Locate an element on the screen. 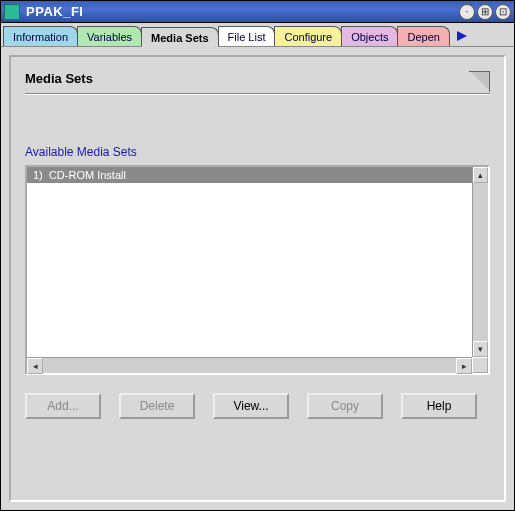 Image resolution: width=515 pixels, height=511 pixels. tab-bar: Information Variables Media Sets File Li… is located at coordinates (258, 35).